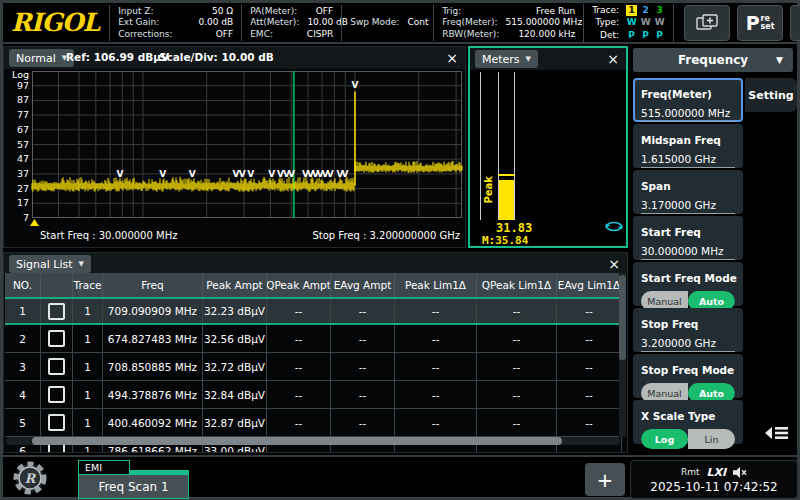  Describe the element at coordinates (688, 100) in the screenshot. I see `menu-item-freq-meter-: Freq(Meter)515.000000 MHz` at that location.